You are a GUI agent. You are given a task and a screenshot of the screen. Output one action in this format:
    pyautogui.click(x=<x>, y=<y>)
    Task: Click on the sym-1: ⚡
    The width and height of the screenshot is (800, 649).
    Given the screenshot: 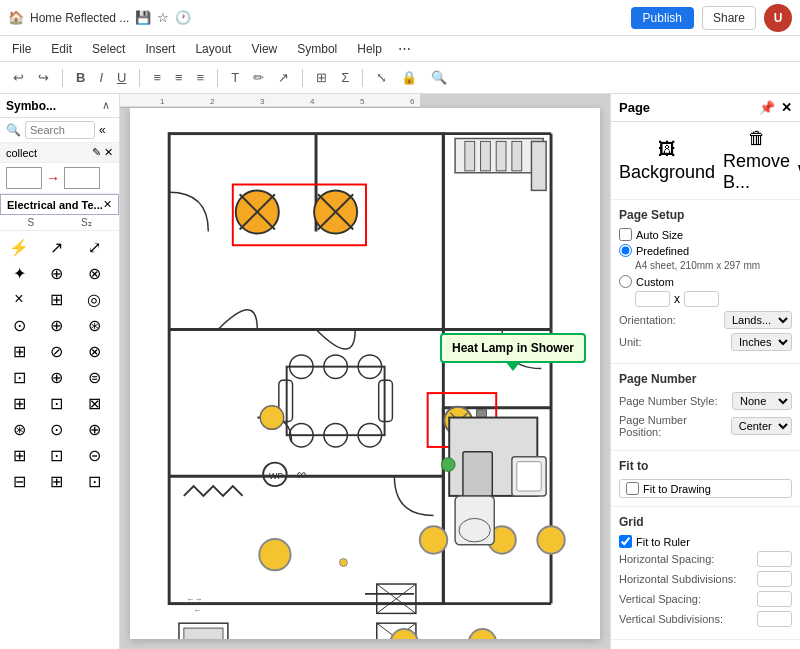 What is the action you would take?
    pyautogui.click(x=19, y=247)
    